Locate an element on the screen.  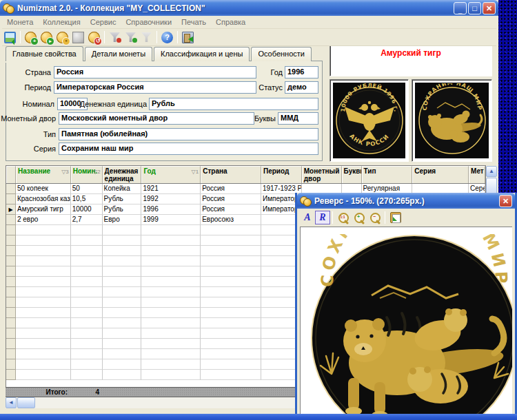
column-header-5: Период is located at coordinates (281, 175).